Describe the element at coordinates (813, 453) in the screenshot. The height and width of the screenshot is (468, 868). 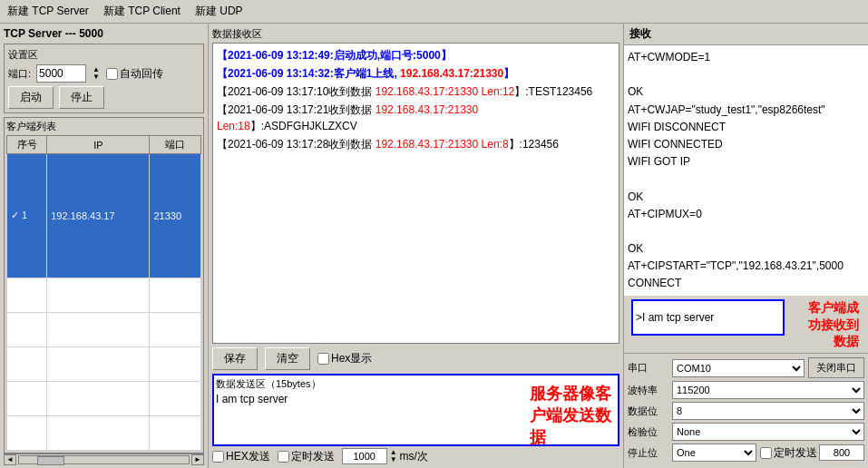
I see `scheduled-send-control: 定时发送` at that location.